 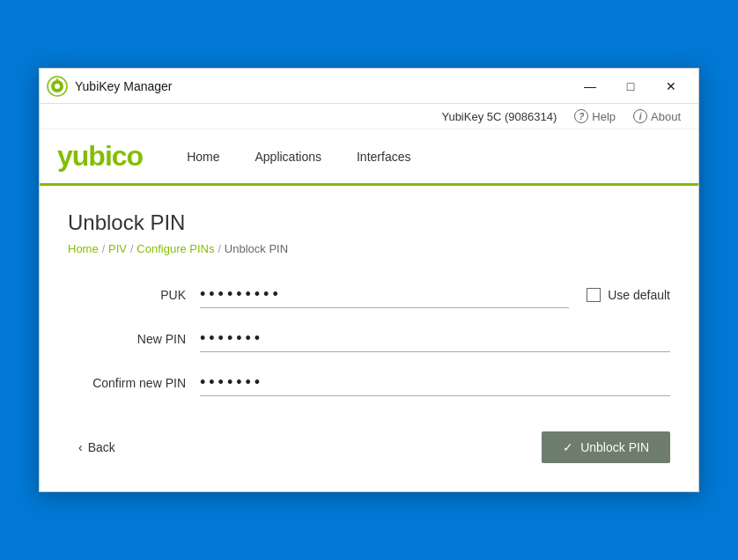 I want to click on nav-home: Home, so click(x=203, y=157).